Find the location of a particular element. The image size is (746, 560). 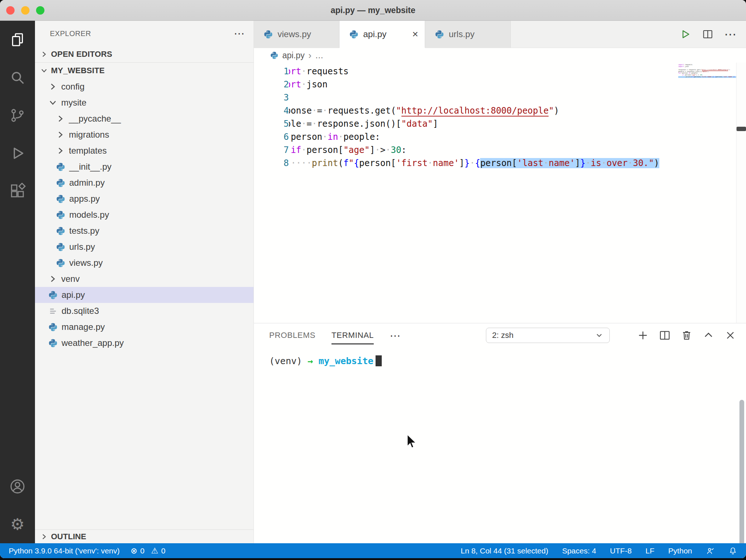

panel-more-actions-icon: ⋯ is located at coordinates (395, 336).